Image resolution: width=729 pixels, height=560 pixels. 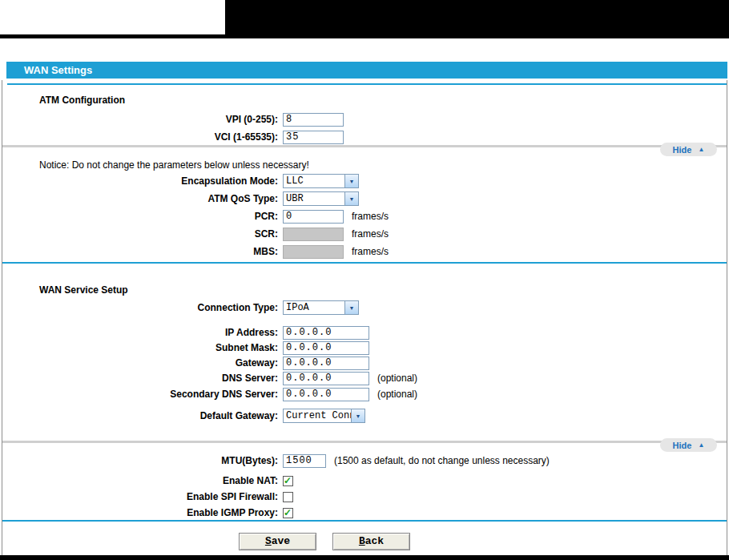 I want to click on ip-address-label: IP Address:, so click(x=140, y=332).